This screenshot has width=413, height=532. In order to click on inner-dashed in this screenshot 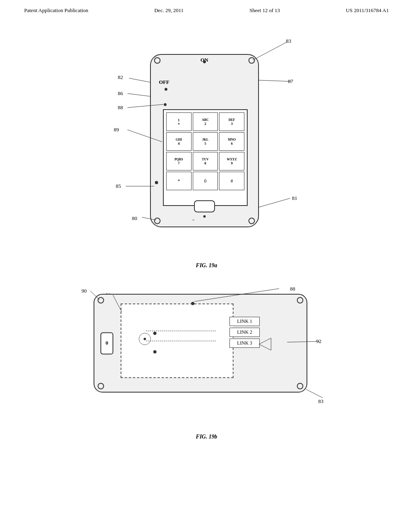, I will do `click(177, 341)`.